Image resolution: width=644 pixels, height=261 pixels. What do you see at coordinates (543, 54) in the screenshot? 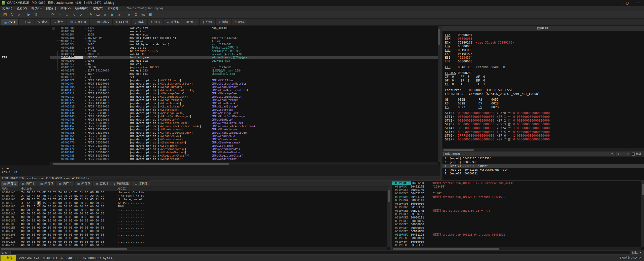
I see `register-row: ESP0019FDC0` at bounding box center [543, 54].